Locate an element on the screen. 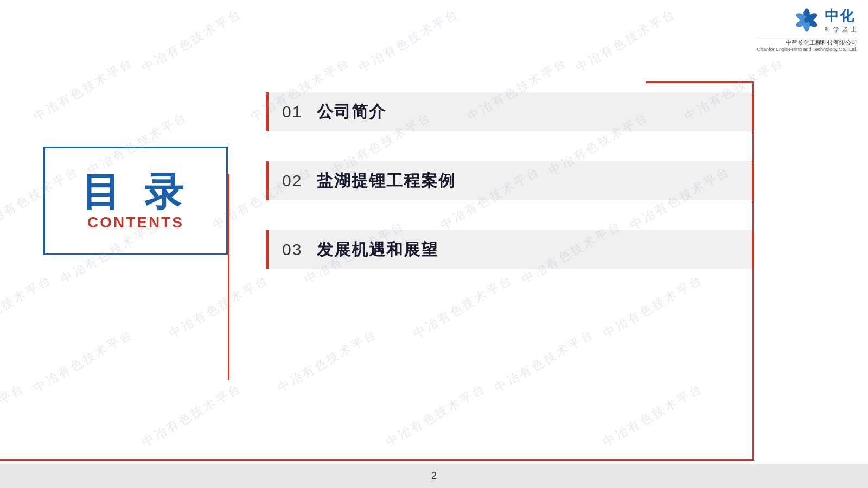 This screenshot has height=488, width=868. contents-title-zh: 目 录 is located at coordinates (136, 192).